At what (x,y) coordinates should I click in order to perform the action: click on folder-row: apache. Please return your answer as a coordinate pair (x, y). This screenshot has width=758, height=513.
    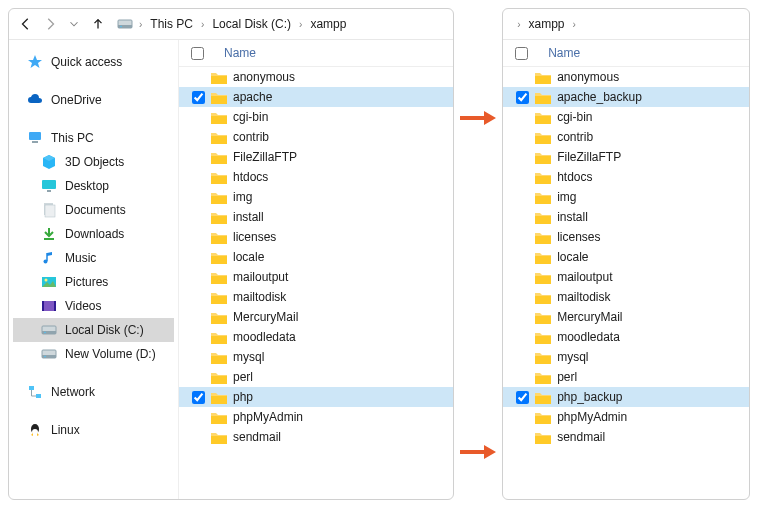
    Looking at the image, I should click on (316, 97).